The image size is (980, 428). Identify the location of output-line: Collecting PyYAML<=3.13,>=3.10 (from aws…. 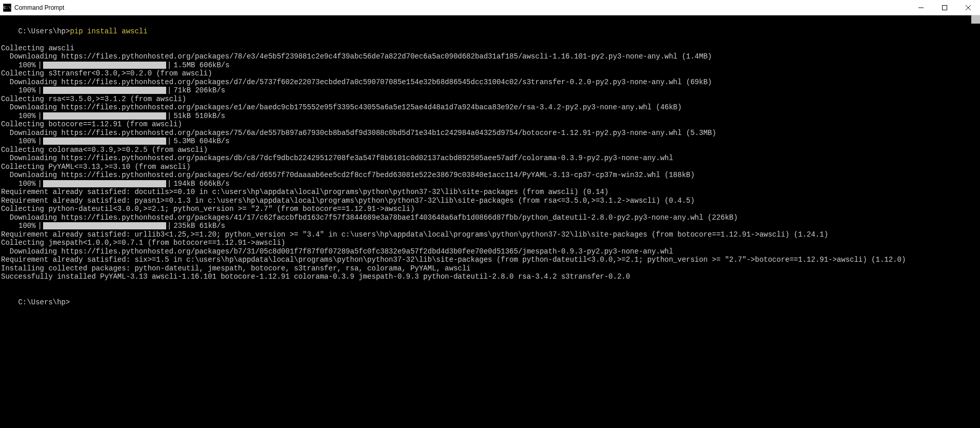
(490, 167).